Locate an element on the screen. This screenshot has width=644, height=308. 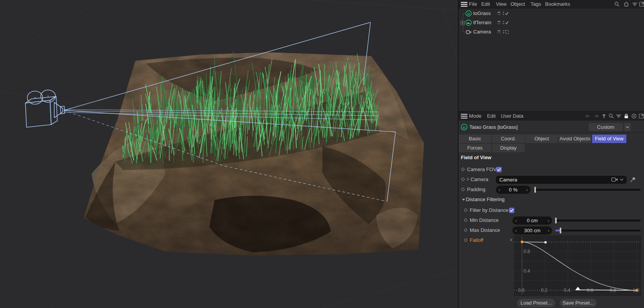
preset-dropdown: Custom is located at coordinates (606, 127).